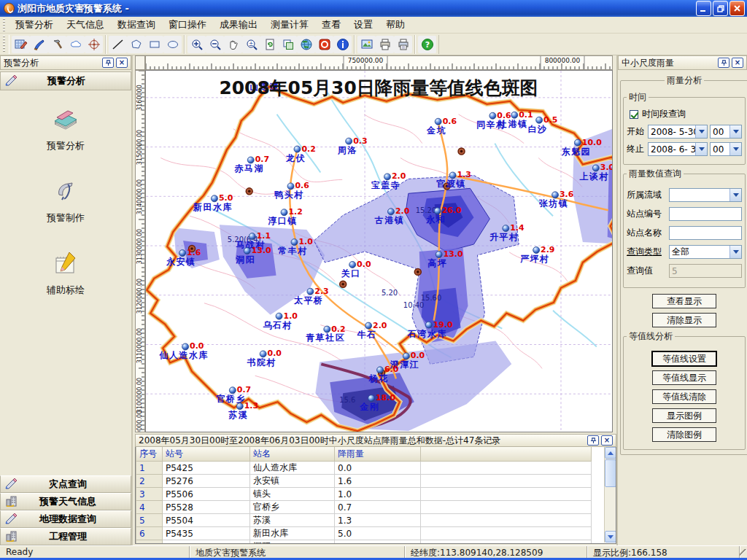 The height and width of the screenshot is (560, 747). What do you see at coordinates (634, 114) in the screenshot?
I see `checkbox-icon` at bounding box center [634, 114].